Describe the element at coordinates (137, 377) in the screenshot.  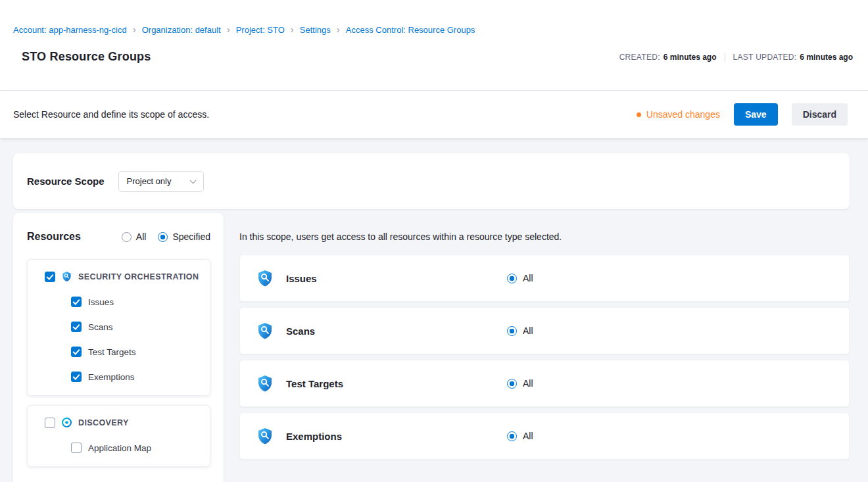
I see `checkbox-row-exemptions: Exemptions` at that location.